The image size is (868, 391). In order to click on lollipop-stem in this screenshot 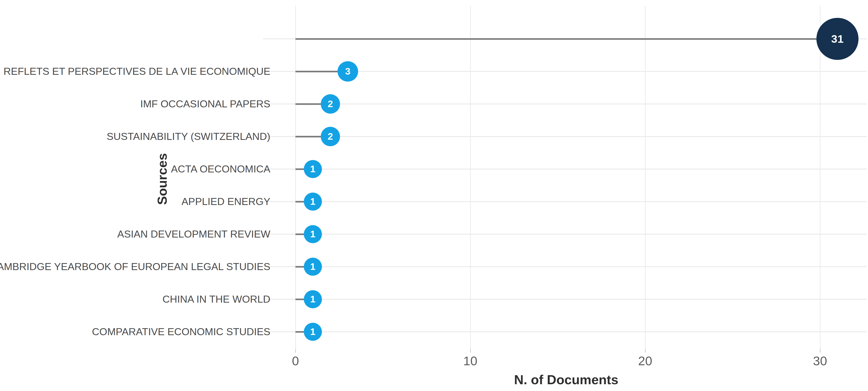, I will do `click(566, 39)`.